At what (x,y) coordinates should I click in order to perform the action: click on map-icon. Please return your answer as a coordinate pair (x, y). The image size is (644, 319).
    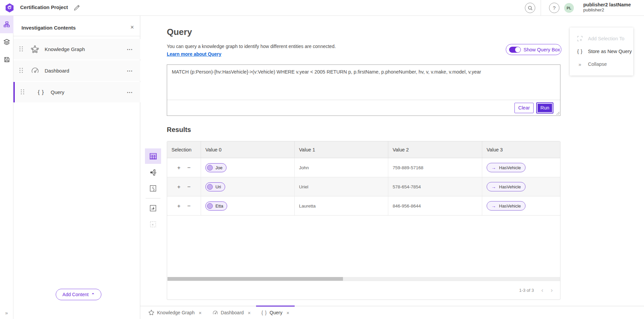
    Looking at the image, I should click on (153, 188).